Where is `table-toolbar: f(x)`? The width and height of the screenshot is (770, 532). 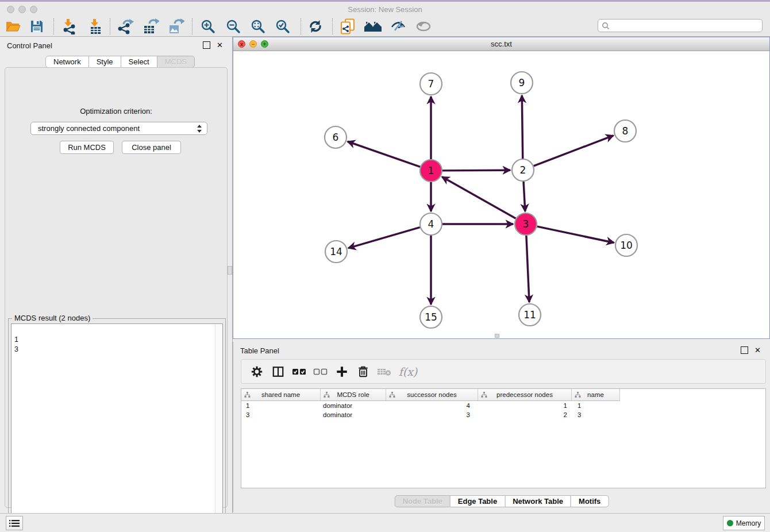 table-toolbar: f(x) is located at coordinates (503, 371).